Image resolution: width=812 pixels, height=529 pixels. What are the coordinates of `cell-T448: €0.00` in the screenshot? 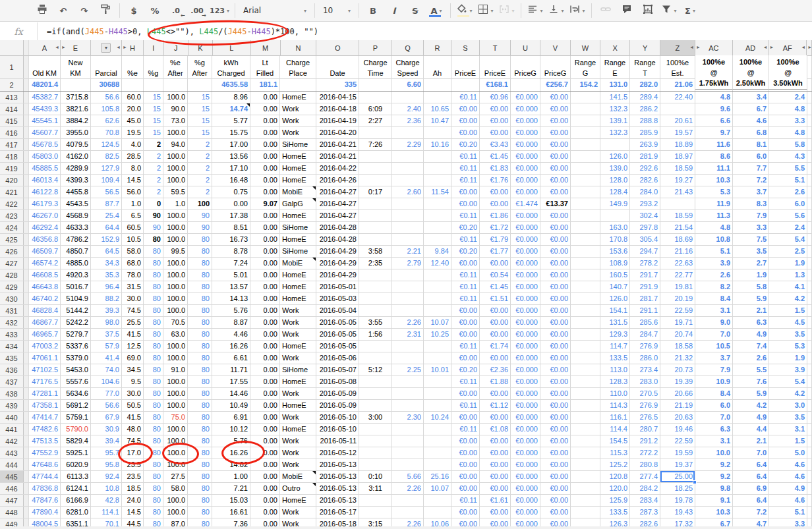 It's located at (496, 513).